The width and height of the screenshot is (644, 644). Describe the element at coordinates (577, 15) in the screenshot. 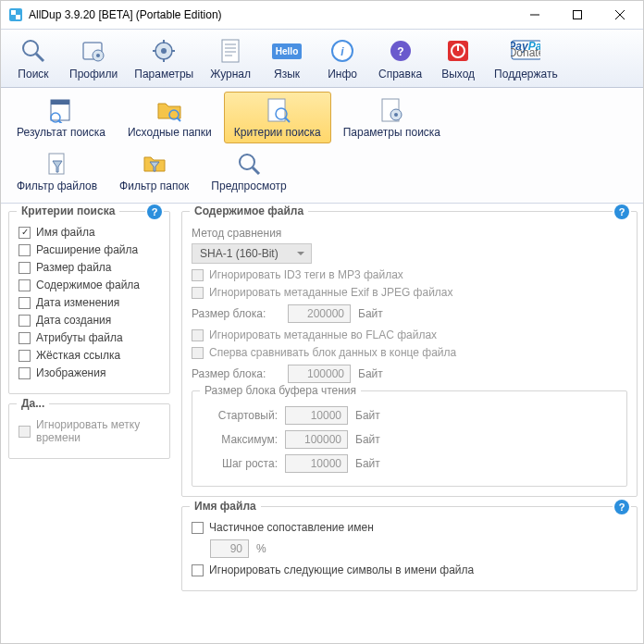

I see `maximize-button` at that location.